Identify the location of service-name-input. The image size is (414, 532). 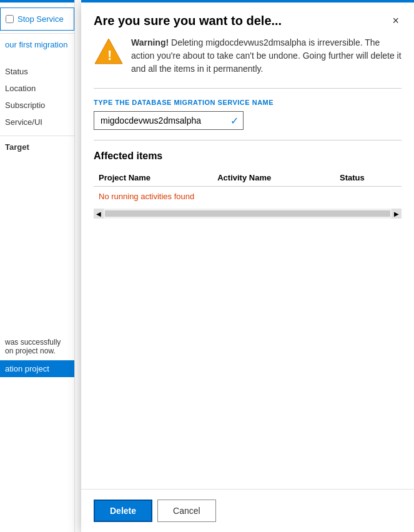
(169, 121).